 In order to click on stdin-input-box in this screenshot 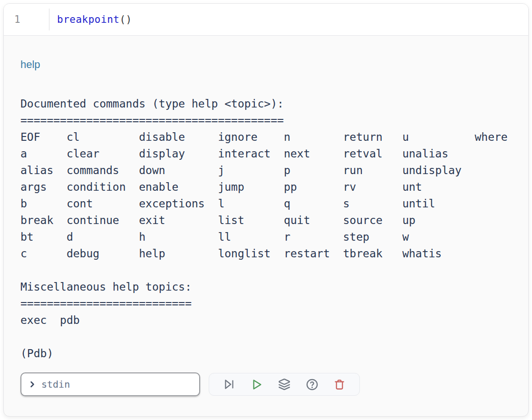, I will do `click(110, 384)`.